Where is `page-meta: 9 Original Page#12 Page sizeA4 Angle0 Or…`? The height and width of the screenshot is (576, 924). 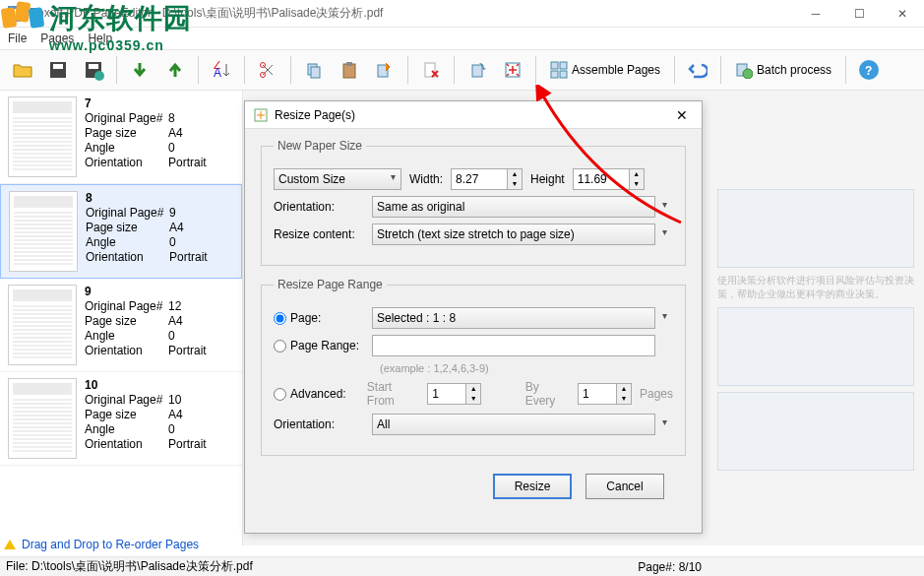 page-meta: 9 Original Page#12 Page sizeA4 Angle0 Or… is located at coordinates (146, 325).